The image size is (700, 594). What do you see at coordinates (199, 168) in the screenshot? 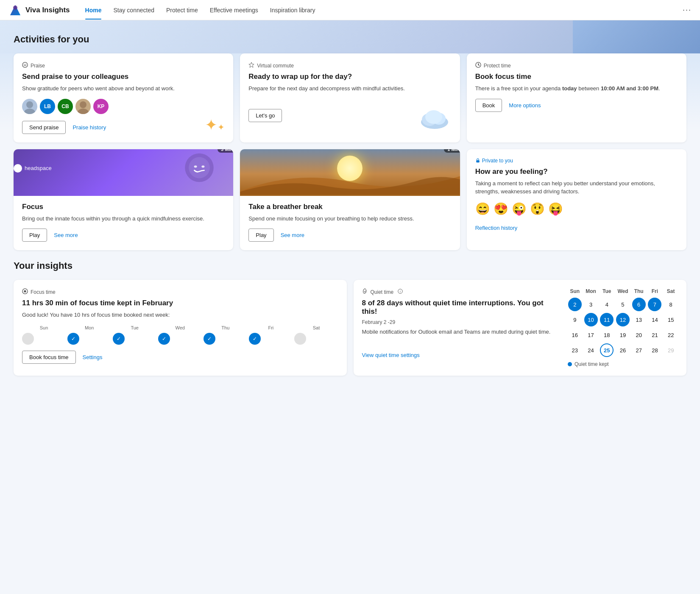
I see `headspace-face-icon` at bounding box center [199, 168].